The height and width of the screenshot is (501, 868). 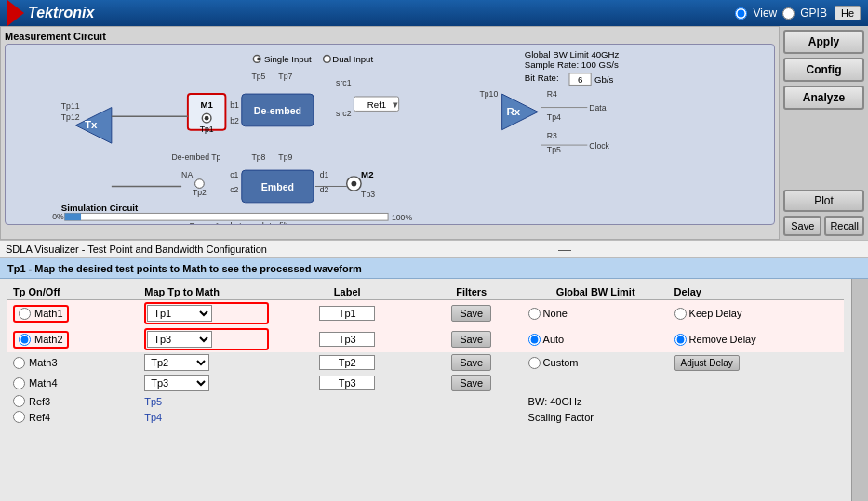 I want to click on analyze-button: Analyze, so click(x=824, y=98).